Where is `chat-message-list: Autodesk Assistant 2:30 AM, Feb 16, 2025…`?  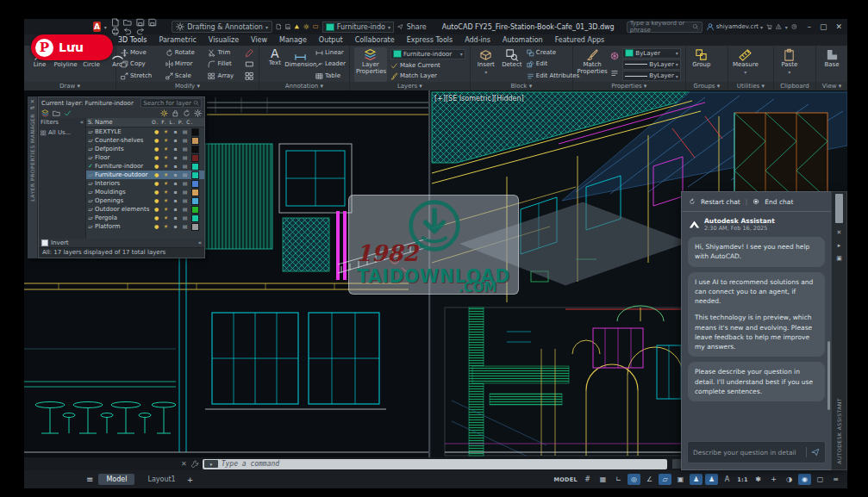 chat-message-list: Autodesk Assistant 2:30 AM, Feb 16, 2025… is located at coordinates (757, 326).